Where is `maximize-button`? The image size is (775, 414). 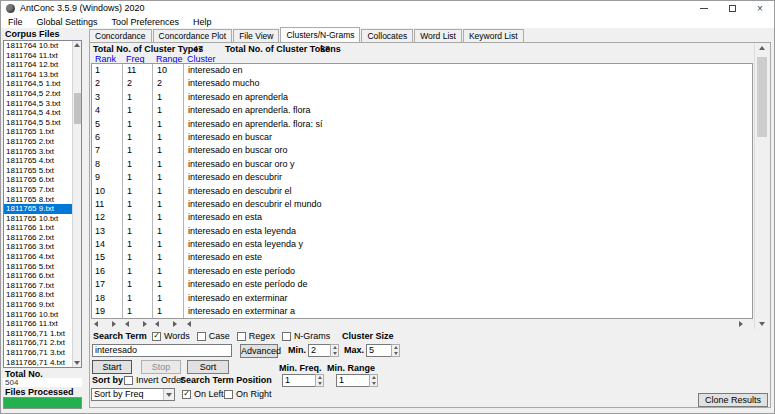
maximize-button is located at coordinates (732, 8).